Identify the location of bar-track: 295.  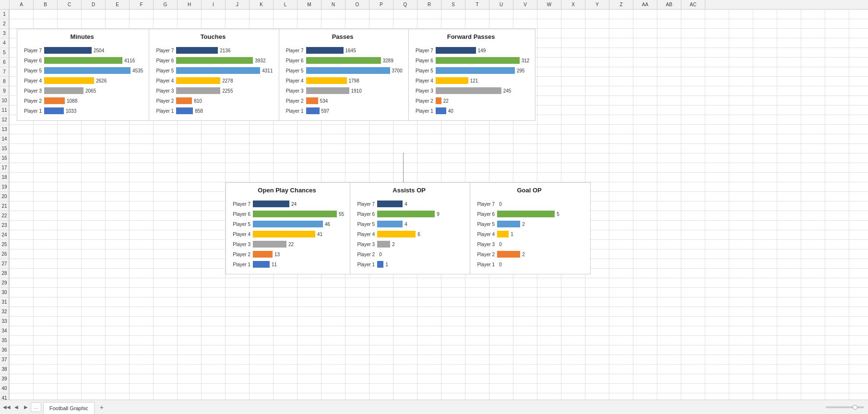
(480, 71).